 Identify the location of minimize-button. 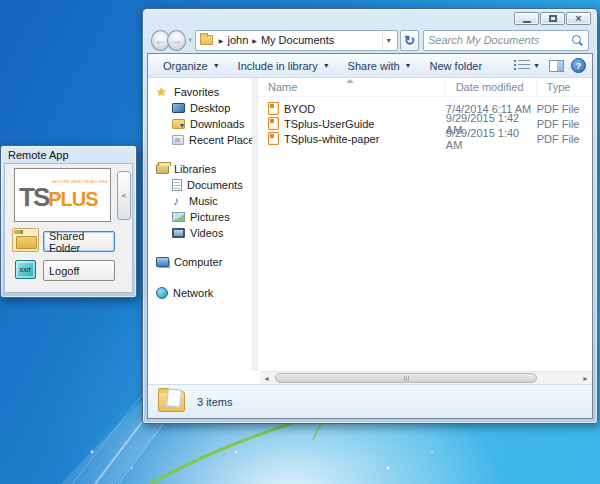
(526, 18).